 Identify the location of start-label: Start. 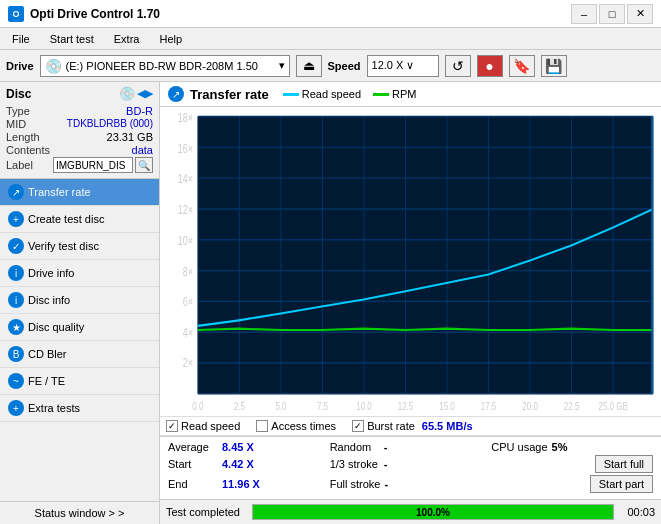
(193, 464).